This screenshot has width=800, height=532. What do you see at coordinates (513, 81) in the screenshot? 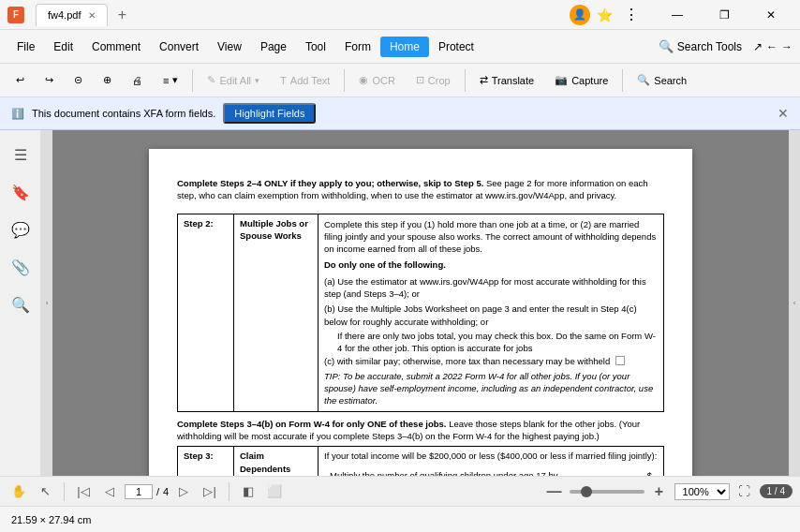
I see `translate-label: Translate` at bounding box center [513, 81].